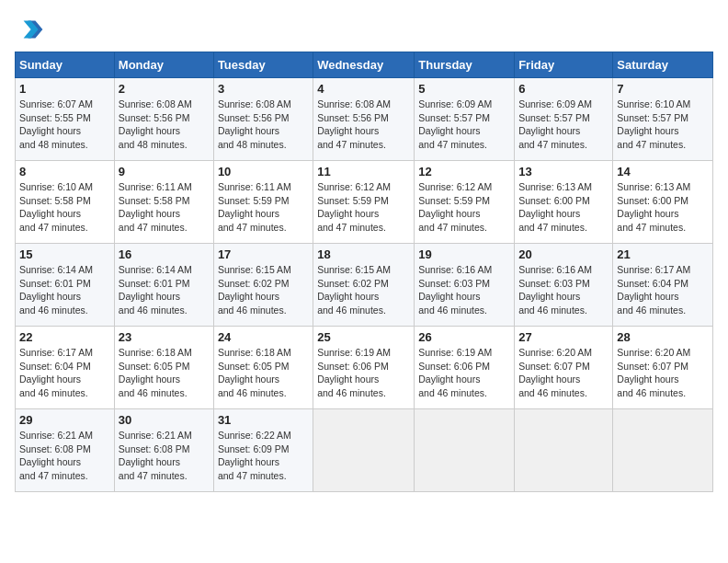 The image size is (728, 563). What do you see at coordinates (164, 65) in the screenshot?
I see `weekday-monday: Monday` at bounding box center [164, 65].